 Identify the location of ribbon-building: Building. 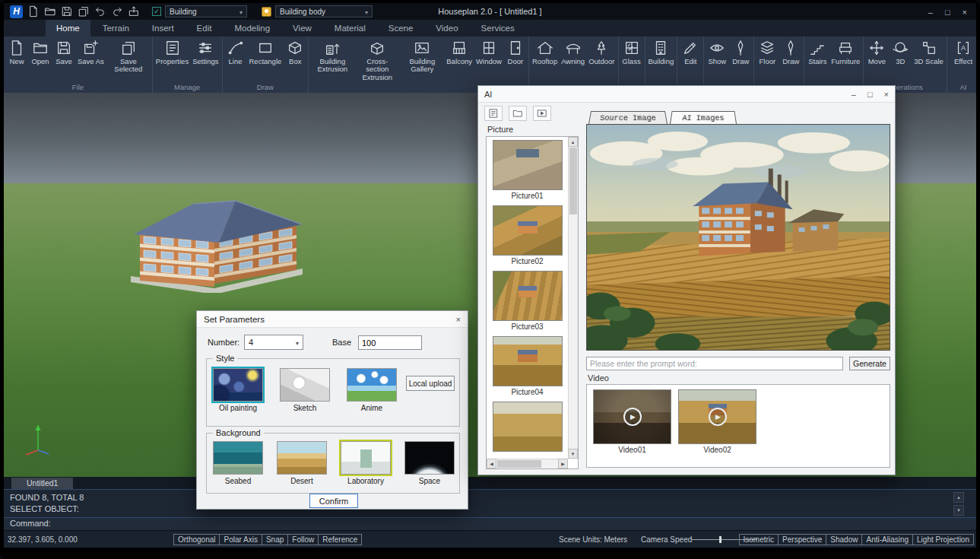
(661, 52).